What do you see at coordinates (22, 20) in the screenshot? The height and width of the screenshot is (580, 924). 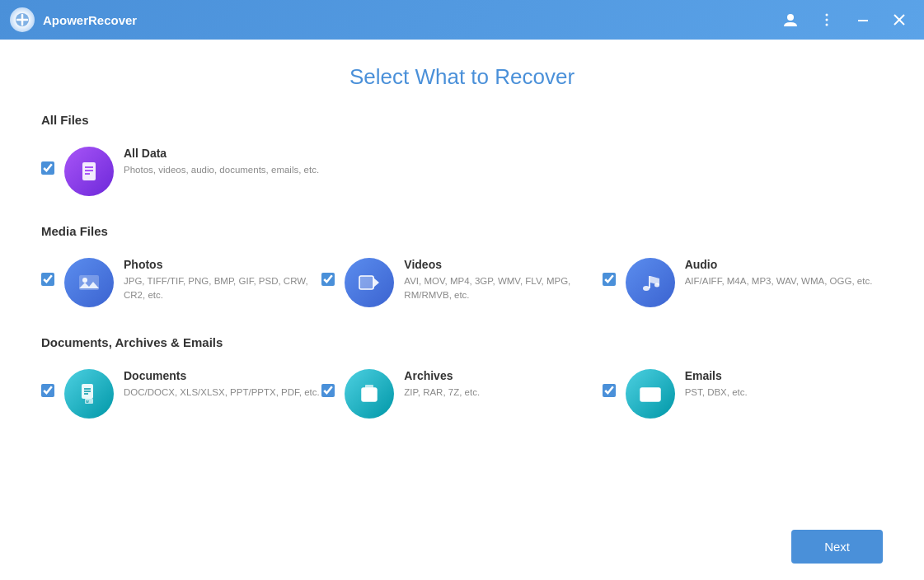 I see `app-logo` at bounding box center [22, 20].